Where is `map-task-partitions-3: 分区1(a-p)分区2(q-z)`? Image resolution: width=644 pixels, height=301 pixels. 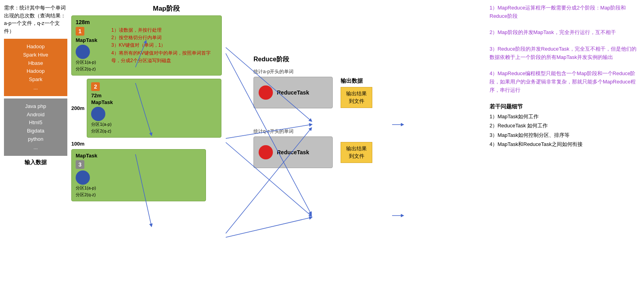 map-task-partitions-3: 分区1(a-p)分区2(q-z) is located at coordinates (86, 191).